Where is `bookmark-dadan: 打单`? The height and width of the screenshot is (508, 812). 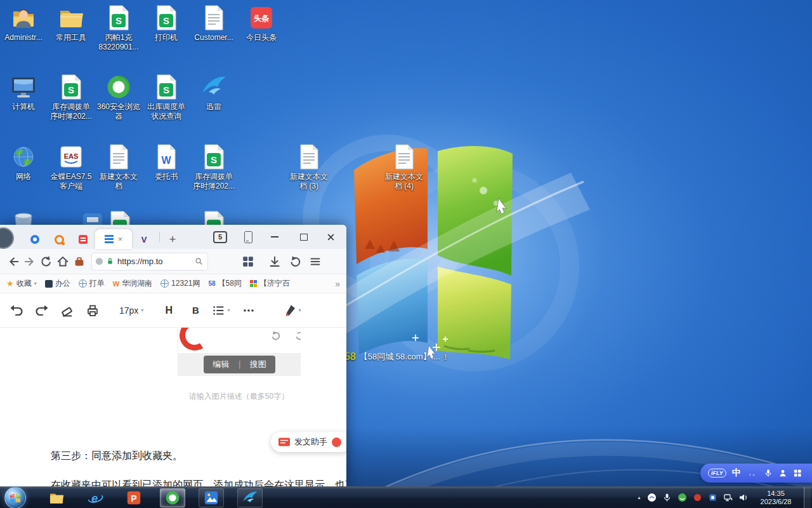 bookmark-dadan: 打单 is located at coordinates (91, 283).